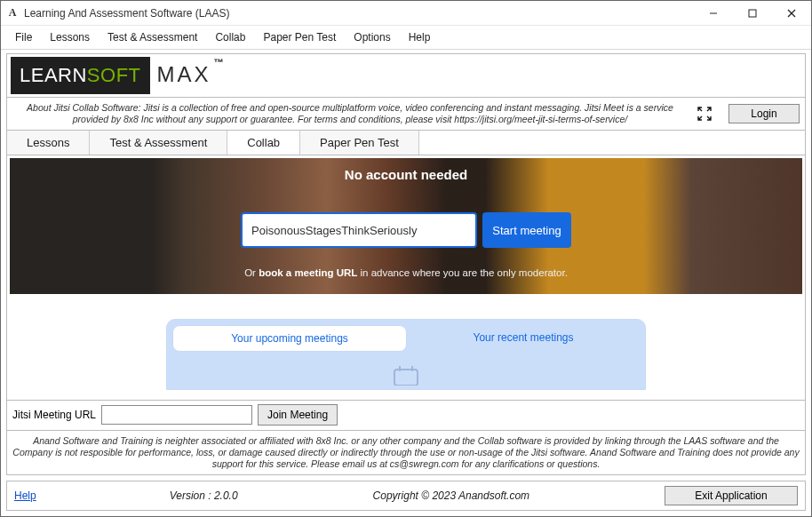 The height and width of the screenshot is (517, 812). Describe the element at coordinates (406, 273) in the screenshot. I see `book-meeting-text: Or book a meeting URL in advance where y…` at that location.